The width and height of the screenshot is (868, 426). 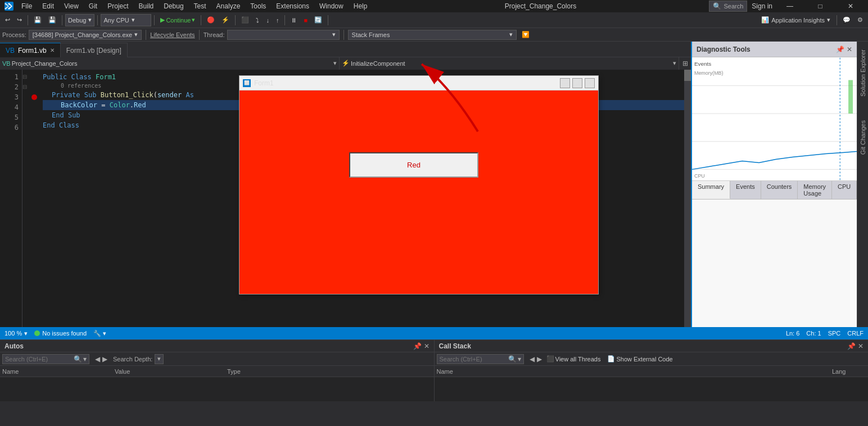 What do you see at coordinates (455, 346) in the screenshot?
I see `call-stack-title: Call Stack` at bounding box center [455, 346].